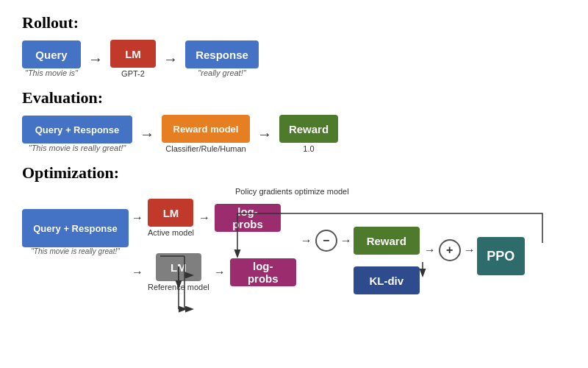 The height and width of the screenshot is (368, 588). Describe the element at coordinates (309, 149) in the screenshot. I see `eval-reward-subtext: 1.0` at that location.